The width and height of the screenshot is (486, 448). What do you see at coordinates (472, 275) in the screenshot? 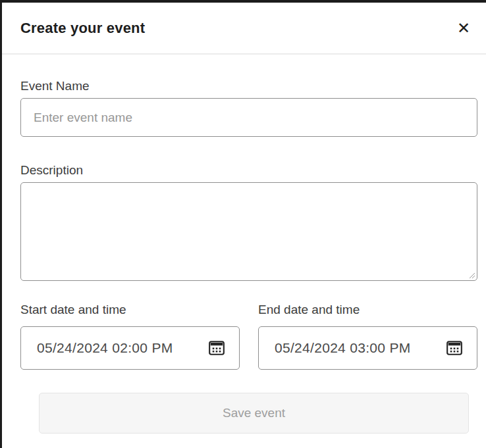
I see `resize-grip-icon` at bounding box center [472, 275].